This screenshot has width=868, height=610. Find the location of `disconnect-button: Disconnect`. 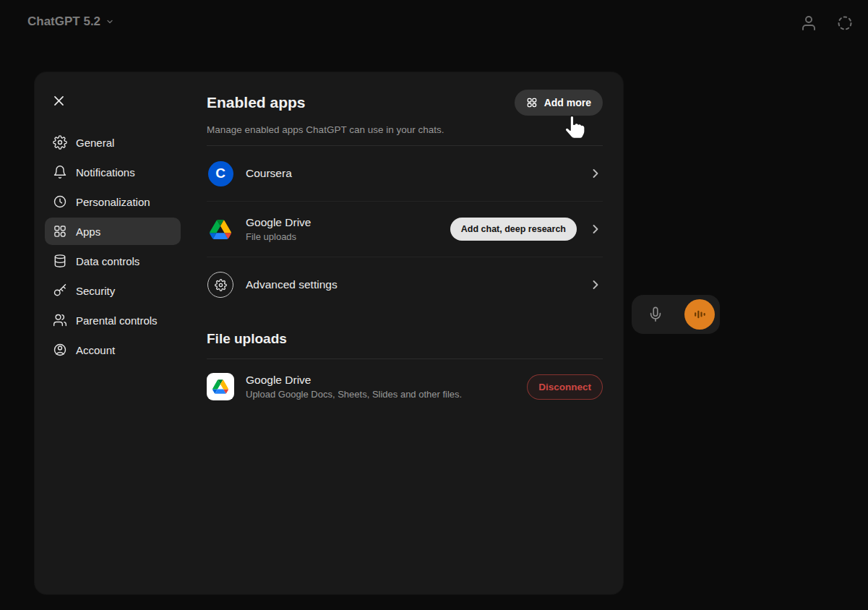

disconnect-button: Disconnect is located at coordinates (565, 387).